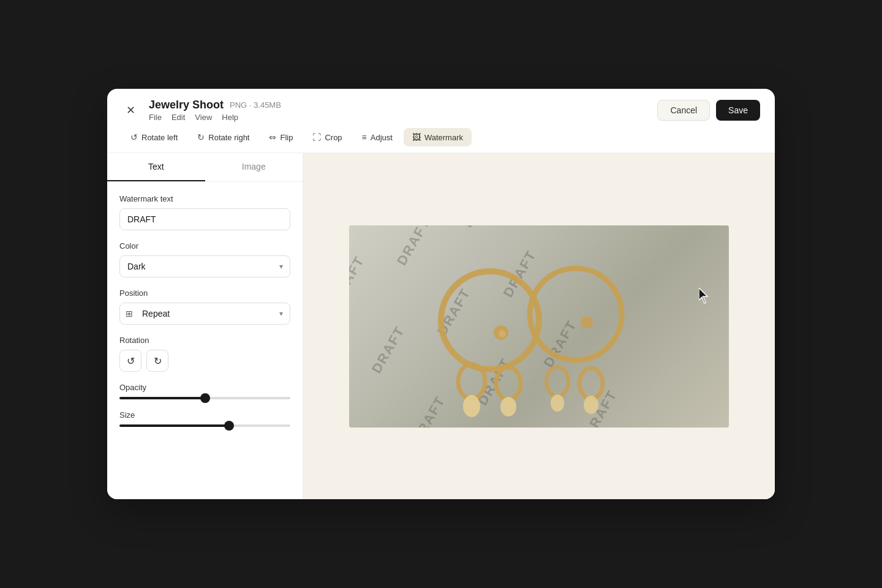 Image resolution: width=882 pixels, height=588 pixels. What do you see at coordinates (205, 266) in the screenshot?
I see `color-select: Dark Light Custom` at bounding box center [205, 266].